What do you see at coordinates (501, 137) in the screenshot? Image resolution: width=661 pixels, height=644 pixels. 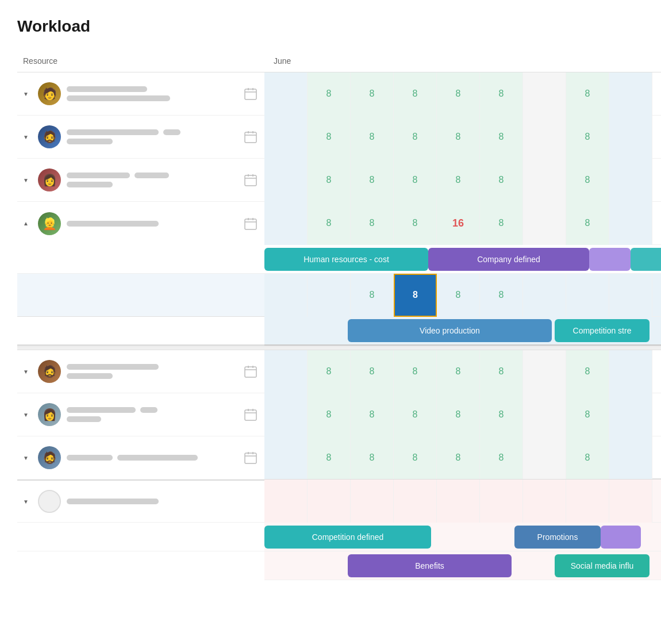 I see `cell-2-5: 8` at bounding box center [501, 137].